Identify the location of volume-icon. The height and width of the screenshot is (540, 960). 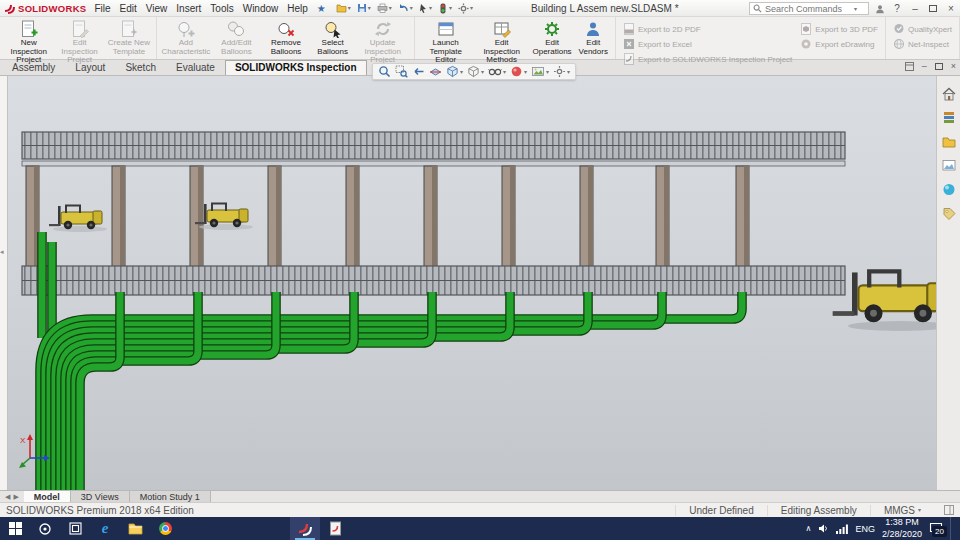
(824, 528).